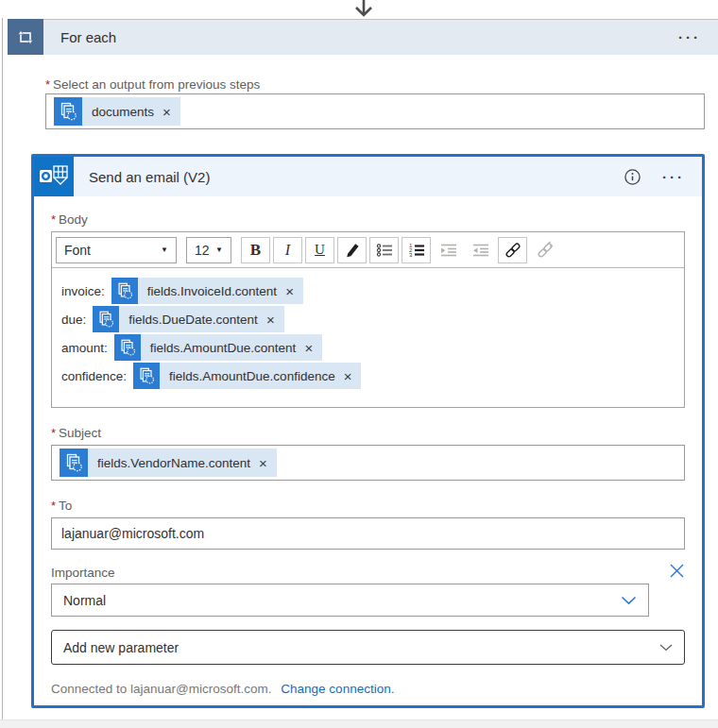 This screenshot has height=728, width=718. I want to click on next-step-area, so click(359, 723).